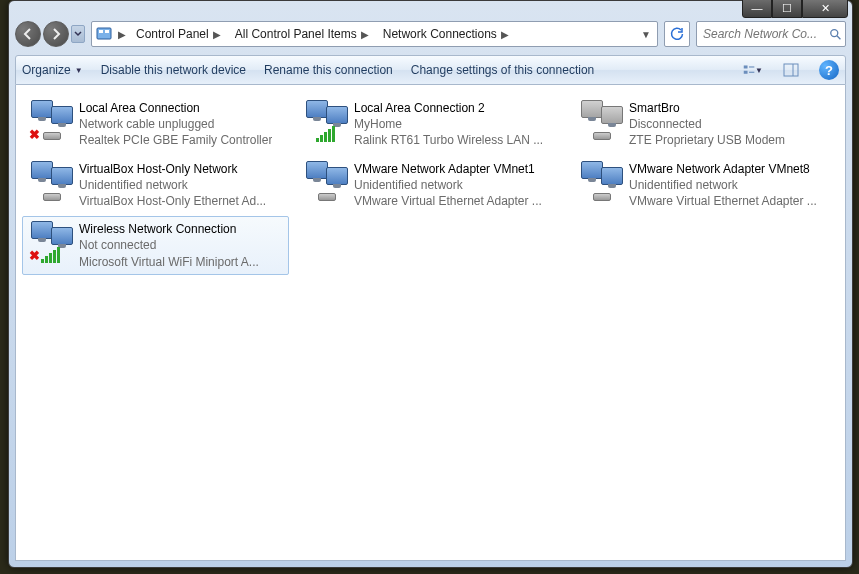  What do you see at coordinates (723, 186) in the screenshot?
I see `connection-text: VMware Network Adapter VMnet8Unidentifie…` at bounding box center [723, 186].